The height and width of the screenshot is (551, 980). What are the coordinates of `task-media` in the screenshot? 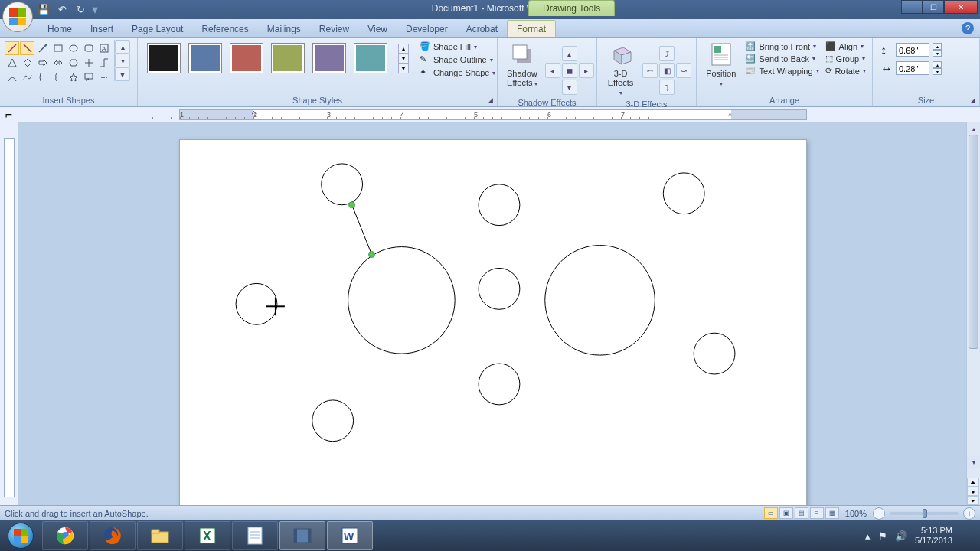 It's located at (302, 536).